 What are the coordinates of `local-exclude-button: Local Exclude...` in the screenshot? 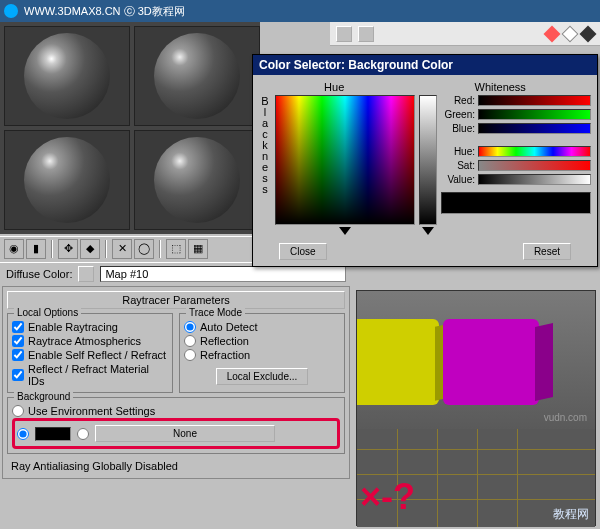 It's located at (262, 376).